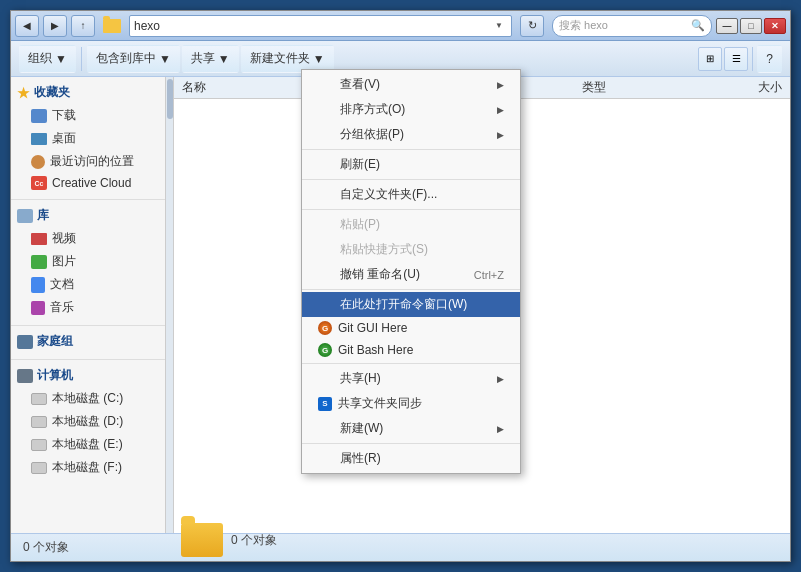  What do you see at coordinates (170, 305) in the screenshot?
I see `sidebar-scrollbar` at bounding box center [170, 305].